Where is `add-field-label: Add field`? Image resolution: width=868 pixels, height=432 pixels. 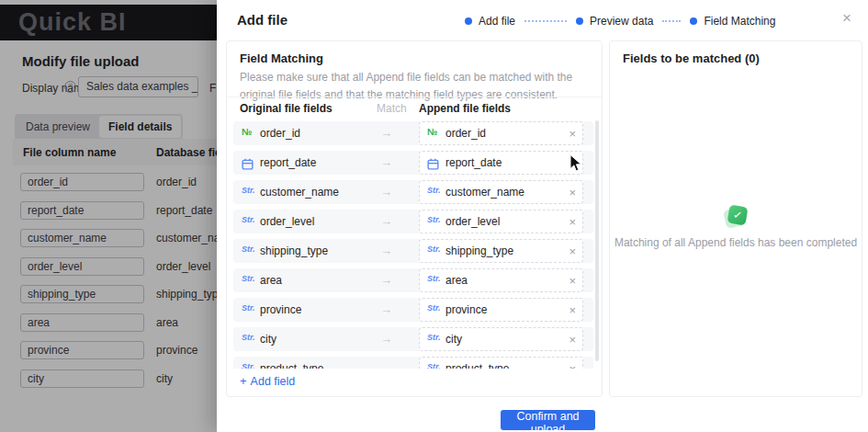
add-field-label: Add field is located at coordinates (274, 381).